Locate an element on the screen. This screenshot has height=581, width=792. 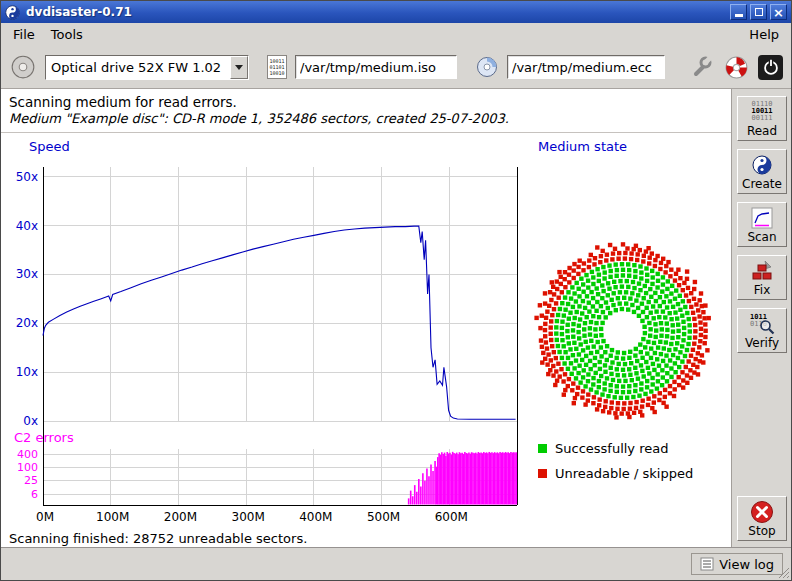
svg-text: 100M is located at coordinates (112, 517).